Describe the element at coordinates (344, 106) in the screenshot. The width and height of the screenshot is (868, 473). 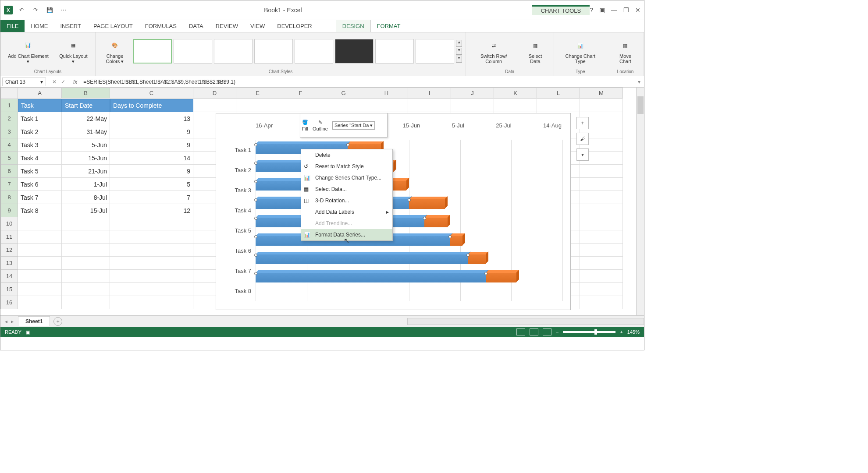
I see `cell-G1` at that location.